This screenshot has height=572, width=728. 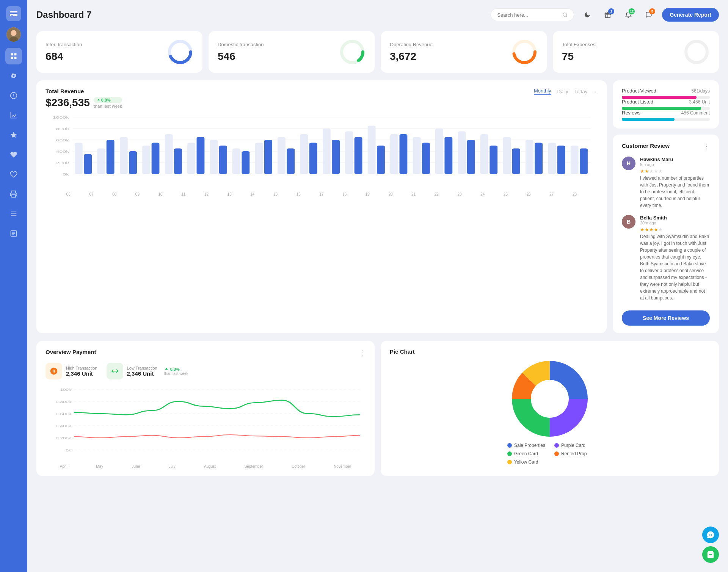 What do you see at coordinates (587, 15) in the screenshot?
I see `dark-mode-btn` at bounding box center [587, 15].